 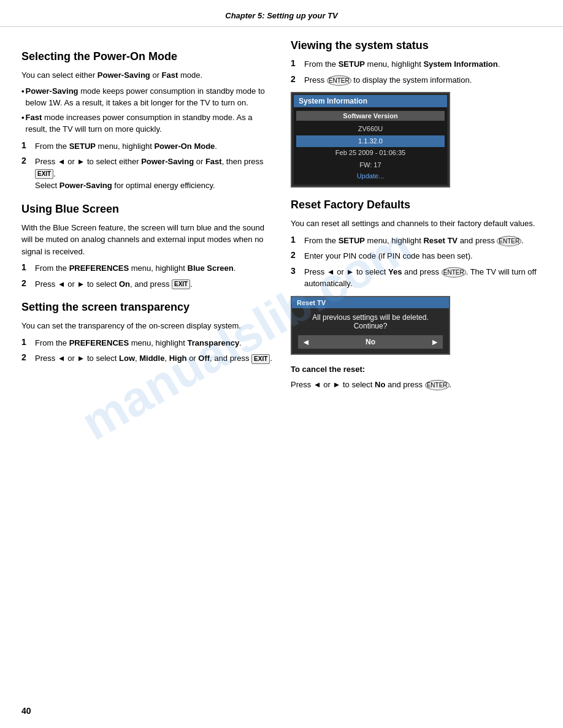 I want to click on screenshot-row-3: Feb 25 2009 - 01:06:35, so click(x=370, y=153).